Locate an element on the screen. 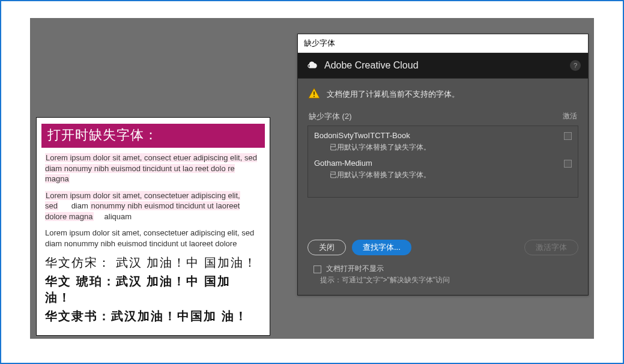 The image size is (624, 364). warning-row: 文档使用了计算机当前不支持的字体。 is located at coordinates (443, 94).